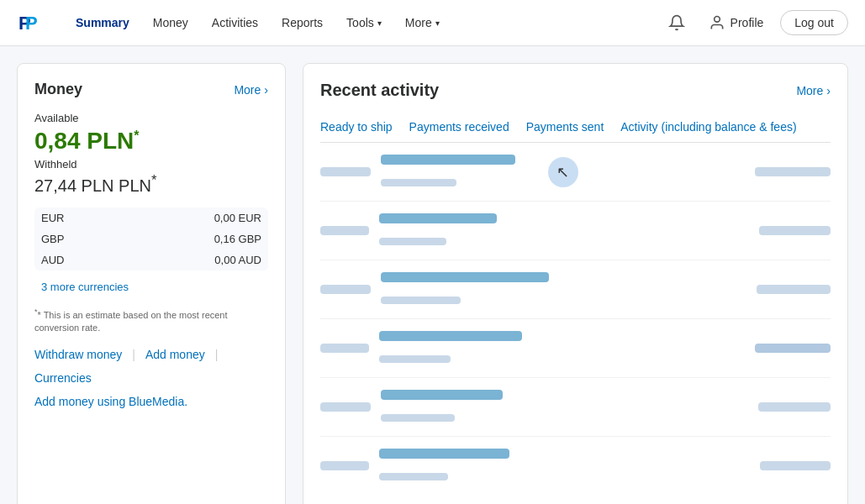  I want to click on currency-row-eur: EUR 0,00 EUR, so click(151, 218).